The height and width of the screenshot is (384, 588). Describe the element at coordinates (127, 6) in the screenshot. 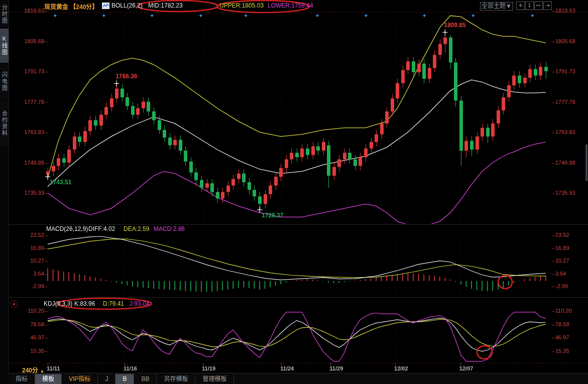

I see `boll-indicator-label: BOLL(26,2)` at that location.